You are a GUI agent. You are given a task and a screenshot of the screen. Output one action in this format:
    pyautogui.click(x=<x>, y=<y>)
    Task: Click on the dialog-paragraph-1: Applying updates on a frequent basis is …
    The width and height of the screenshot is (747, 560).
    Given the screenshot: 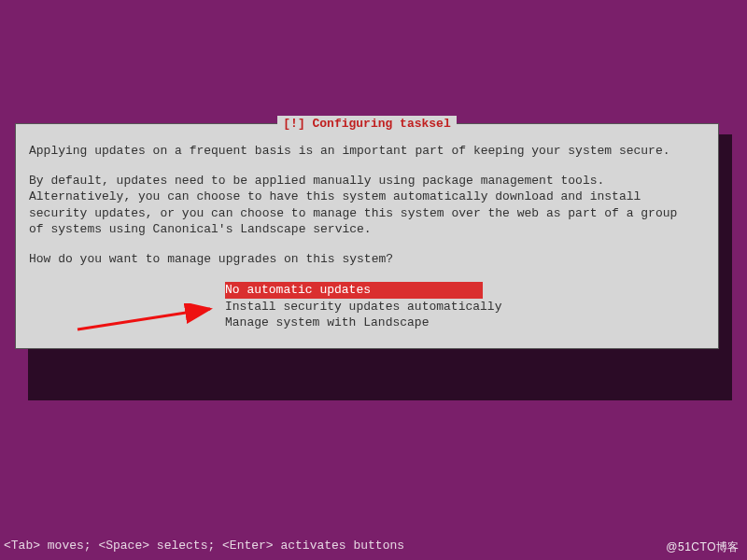 What is the action you would take?
    pyautogui.click(x=367, y=151)
    